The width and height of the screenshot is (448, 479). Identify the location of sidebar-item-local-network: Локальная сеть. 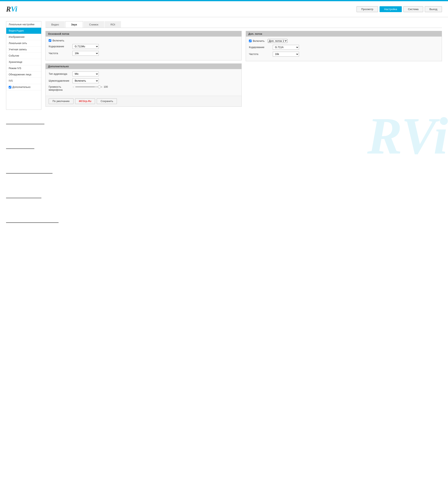
(24, 43).